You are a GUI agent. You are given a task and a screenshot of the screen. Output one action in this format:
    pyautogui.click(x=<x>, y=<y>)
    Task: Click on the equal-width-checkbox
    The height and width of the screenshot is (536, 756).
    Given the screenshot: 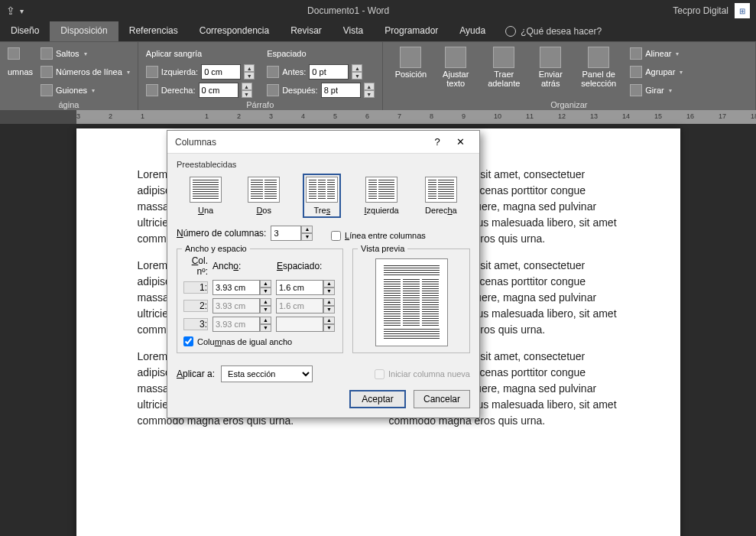 What is the action you would take?
    pyautogui.click(x=188, y=341)
    